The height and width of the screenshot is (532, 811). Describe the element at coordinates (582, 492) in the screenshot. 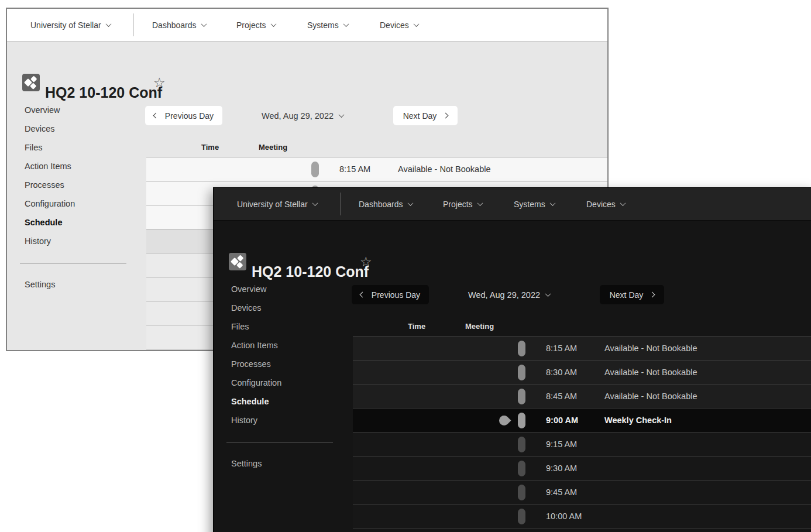

I see `schedule-row-945: 9:45 AM` at that location.